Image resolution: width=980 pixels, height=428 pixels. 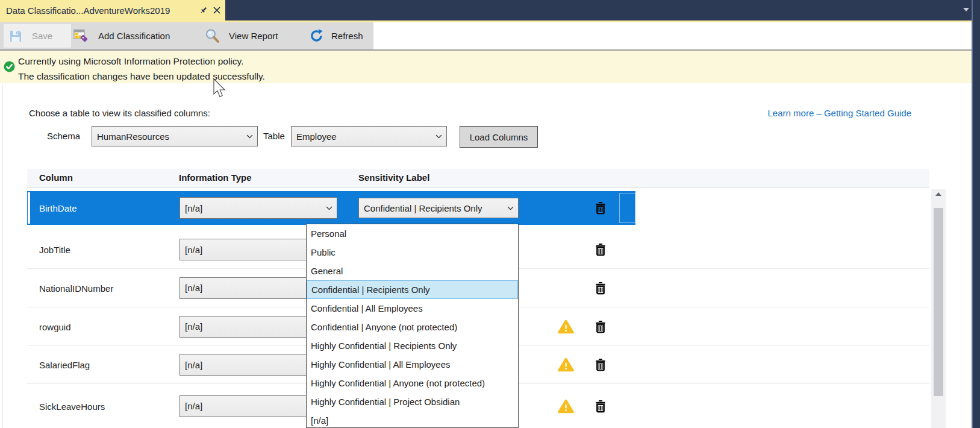 I want to click on save-button: Save, so click(x=37, y=36).